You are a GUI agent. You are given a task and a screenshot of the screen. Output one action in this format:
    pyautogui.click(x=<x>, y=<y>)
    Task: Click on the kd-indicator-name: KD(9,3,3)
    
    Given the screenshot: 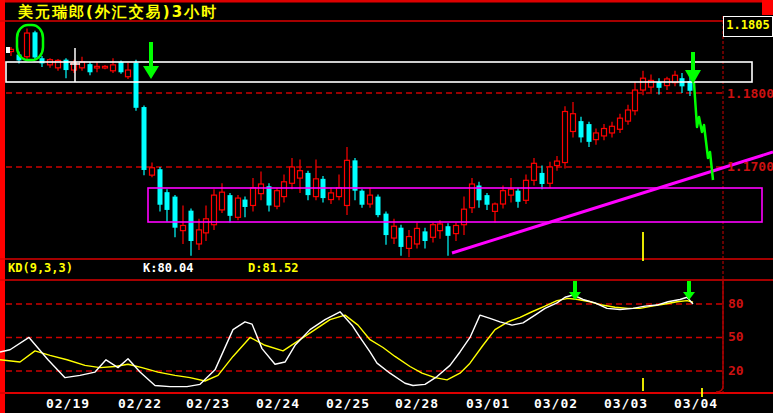 What is the action you would take?
    pyautogui.click(x=40, y=268)
    